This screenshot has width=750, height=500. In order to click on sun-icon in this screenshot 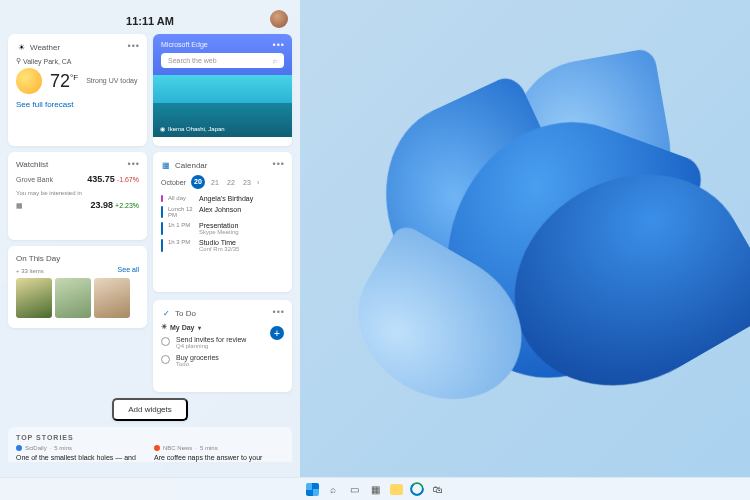, I will do `click(29, 81)`.